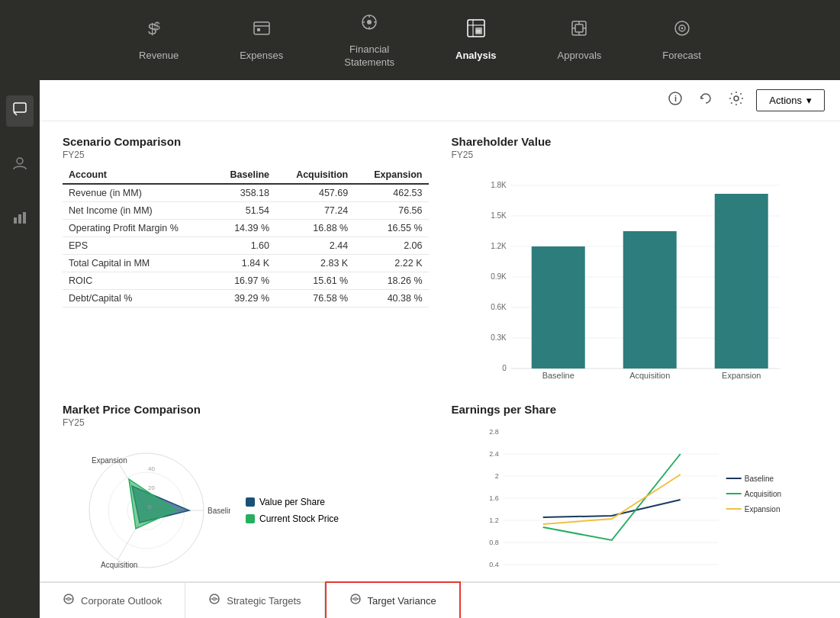 This screenshot has height=618, width=840. Describe the element at coordinates (314, 193) in the screenshot. I see `table-cell-value: 457.69` at that location.